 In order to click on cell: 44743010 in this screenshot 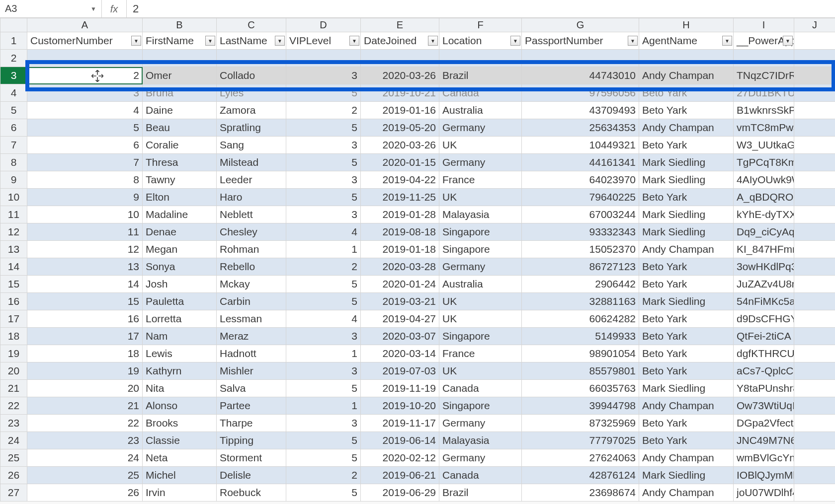, I will do `click(581, 75)`.